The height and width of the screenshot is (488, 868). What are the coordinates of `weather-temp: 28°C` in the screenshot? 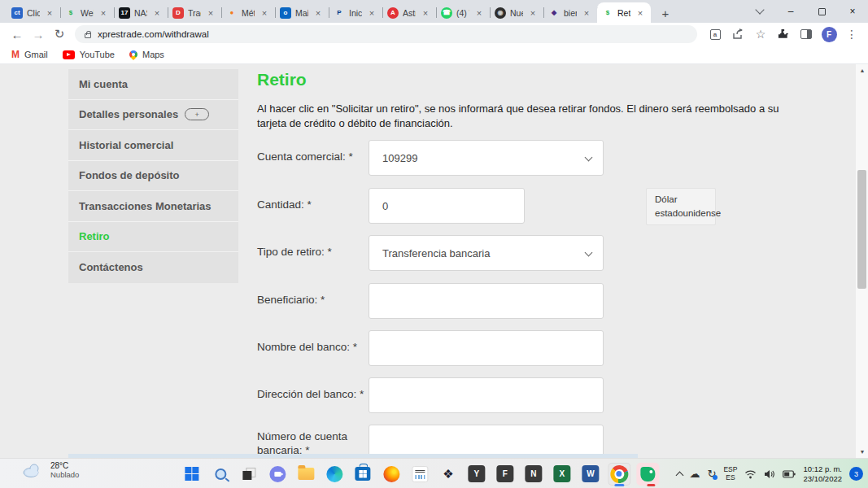 It's located at (65, 465).